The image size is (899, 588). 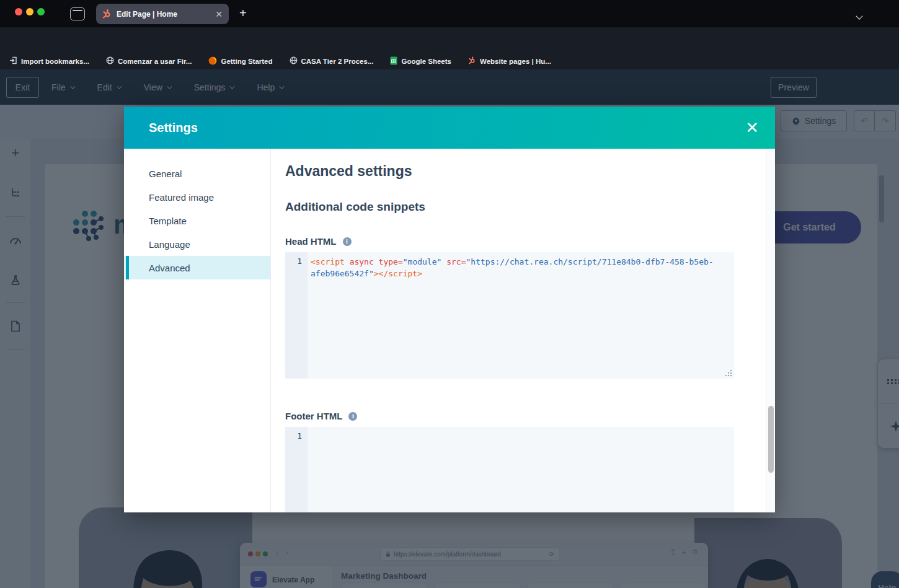 I want to click on head-html-code: <script async type="module" src="https:/…, so click(x=521, y=315).